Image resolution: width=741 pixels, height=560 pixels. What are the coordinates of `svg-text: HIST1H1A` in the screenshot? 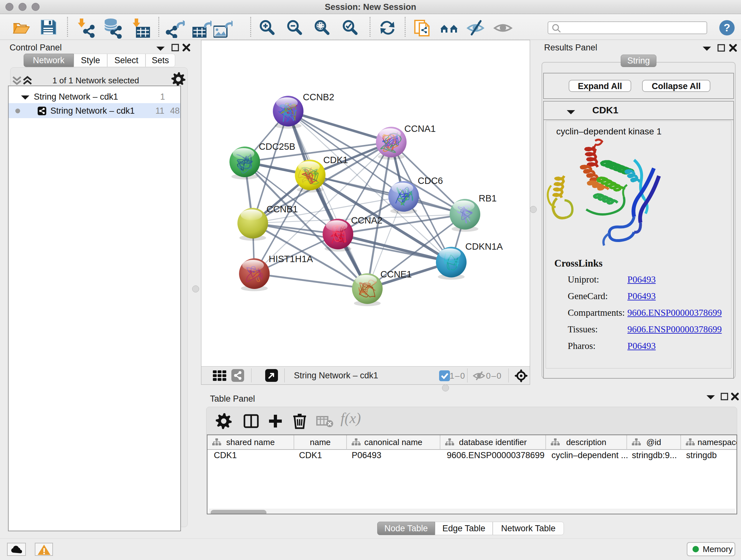 It's located at (291, 259).